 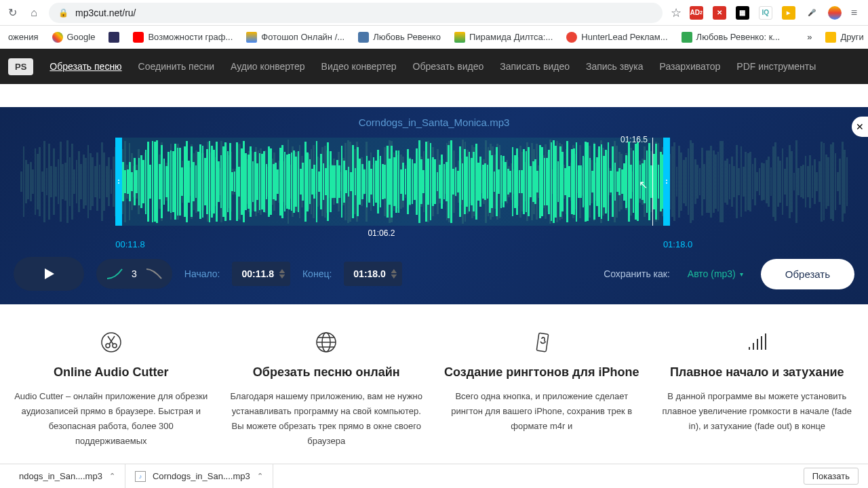 I want to click on phone-icon, so click(x=542, y=342).